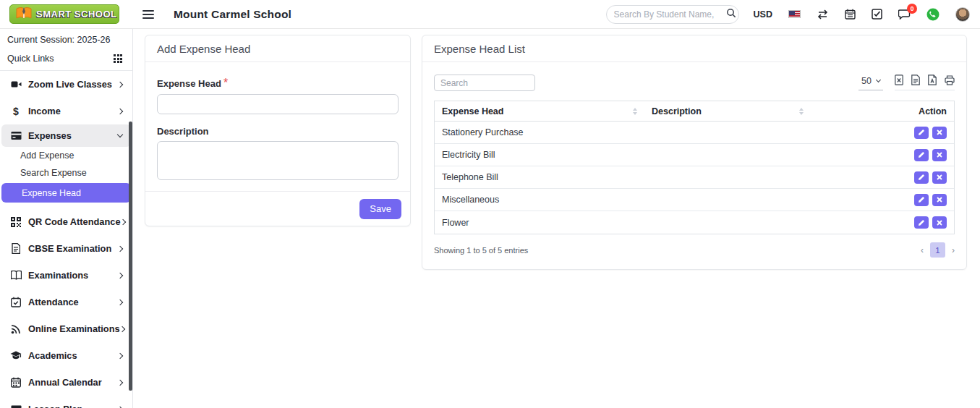 This screenshot has height=408, width=980. I want to click on document-icon, so click(16, 249).